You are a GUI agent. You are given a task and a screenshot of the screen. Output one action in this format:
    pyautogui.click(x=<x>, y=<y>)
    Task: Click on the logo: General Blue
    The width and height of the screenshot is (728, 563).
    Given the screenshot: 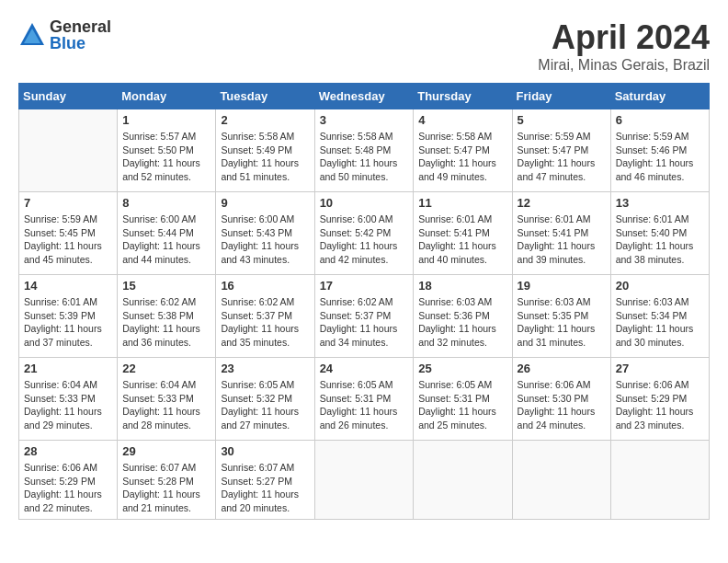 What is the action you would take?
    pyautogui.click(x=64, y=35)
    